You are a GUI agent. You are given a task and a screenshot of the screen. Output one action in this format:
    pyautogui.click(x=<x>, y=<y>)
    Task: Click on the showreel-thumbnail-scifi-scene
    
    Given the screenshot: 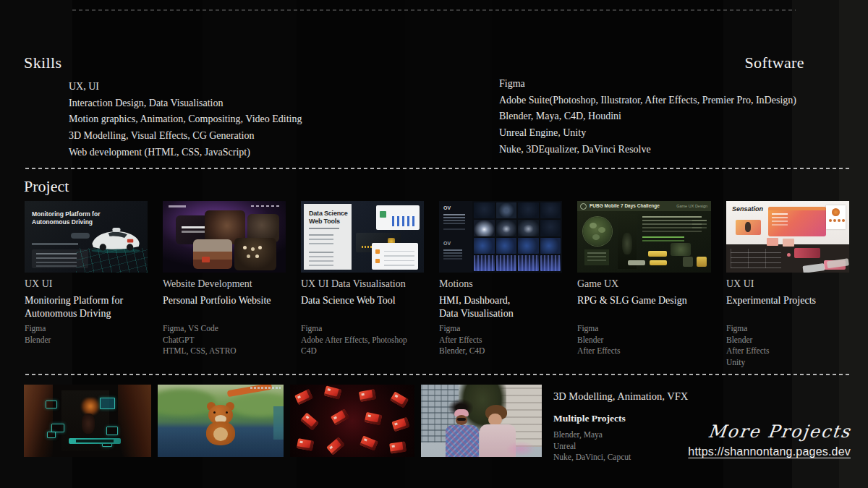 What is the action you would take?
    pyautogui.click(x=88, y=421)
    